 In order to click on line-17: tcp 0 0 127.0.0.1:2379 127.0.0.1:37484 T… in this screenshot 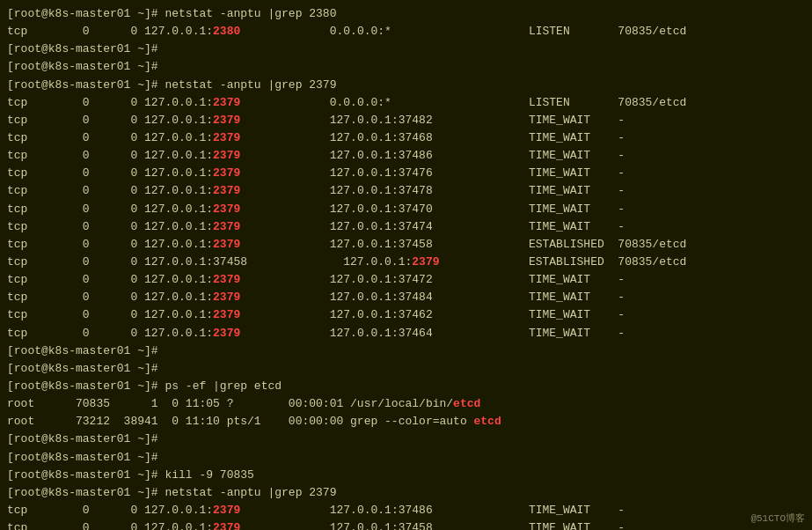, I will do `click(406, 298)`.